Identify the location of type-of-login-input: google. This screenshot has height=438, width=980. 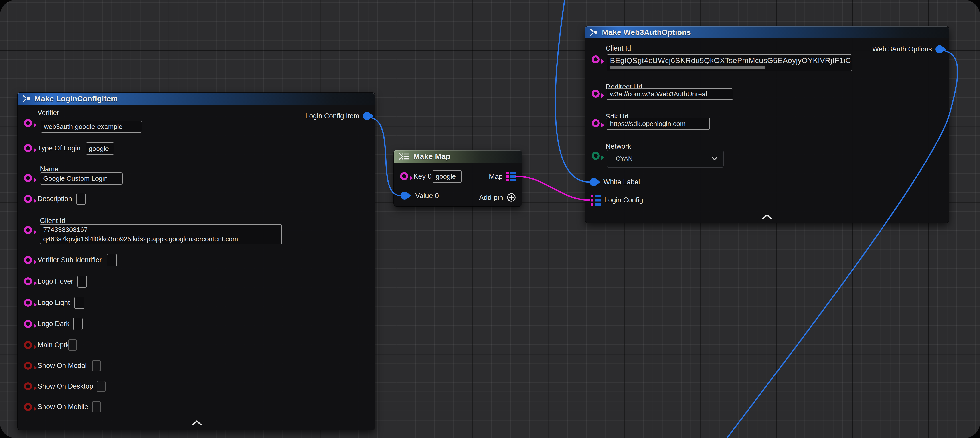
(100, 148).